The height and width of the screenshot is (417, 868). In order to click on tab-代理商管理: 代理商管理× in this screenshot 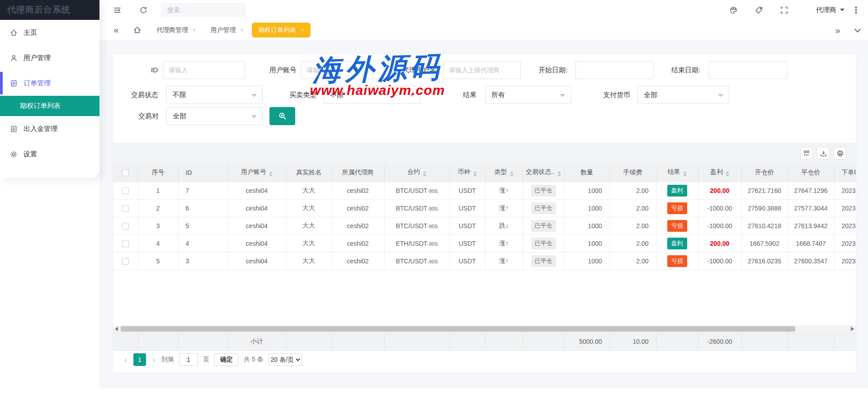, I will do `click(176, 30)`.